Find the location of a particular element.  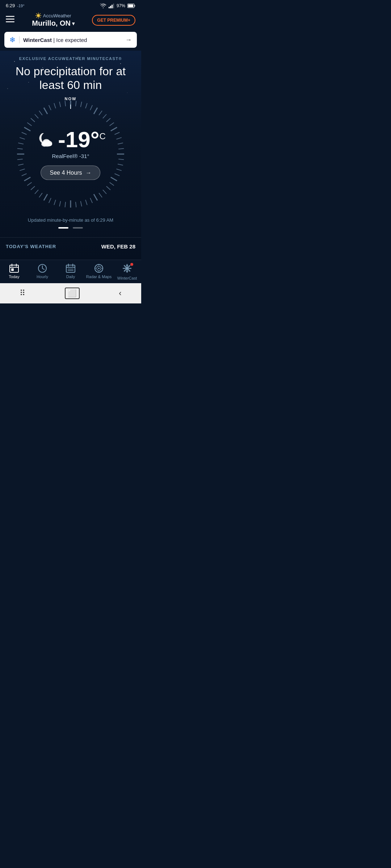

wintercast-badge is located at coordinates (127, 269).